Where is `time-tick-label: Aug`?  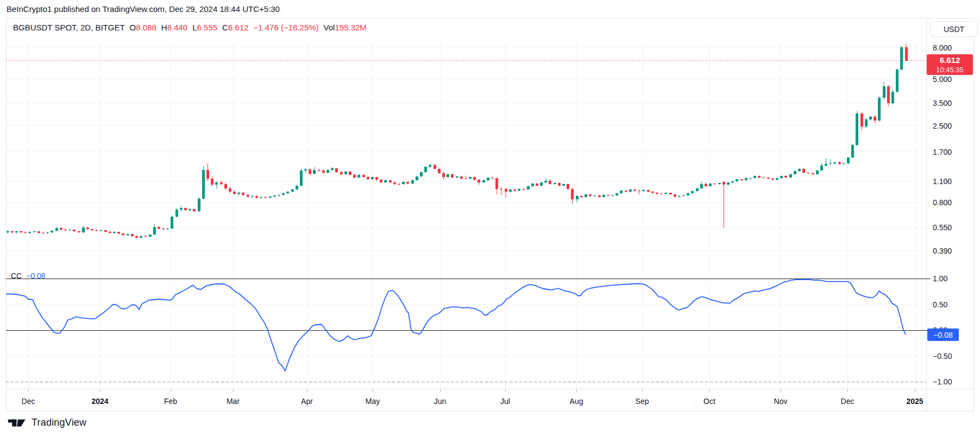 time-tick-label: Aug is located at coordinates (577, 401).